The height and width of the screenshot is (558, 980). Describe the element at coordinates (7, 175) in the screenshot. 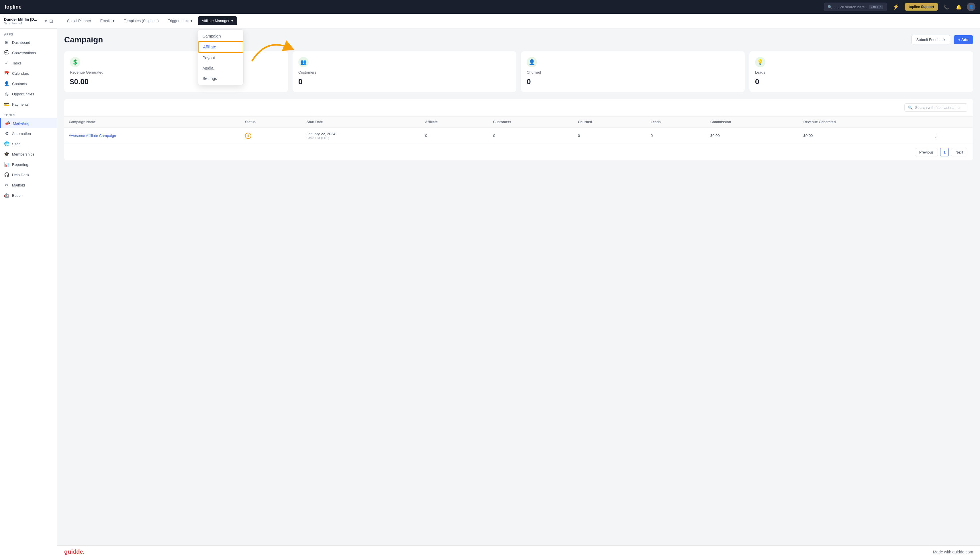

I see `helpdesk-icon: 🎧` at that location.